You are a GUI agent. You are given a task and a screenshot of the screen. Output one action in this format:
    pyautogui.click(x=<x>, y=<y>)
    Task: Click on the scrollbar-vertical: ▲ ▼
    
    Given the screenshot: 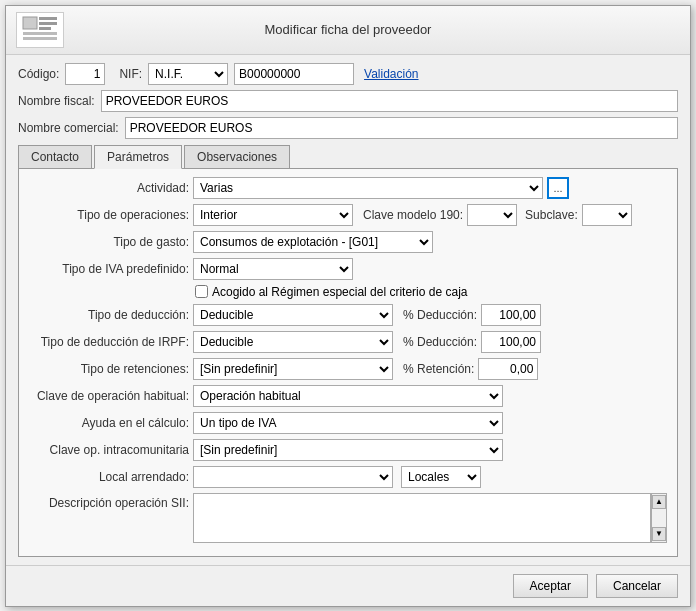 What is the action you would take?
    pyautogui.click(x=659, y=518)
    